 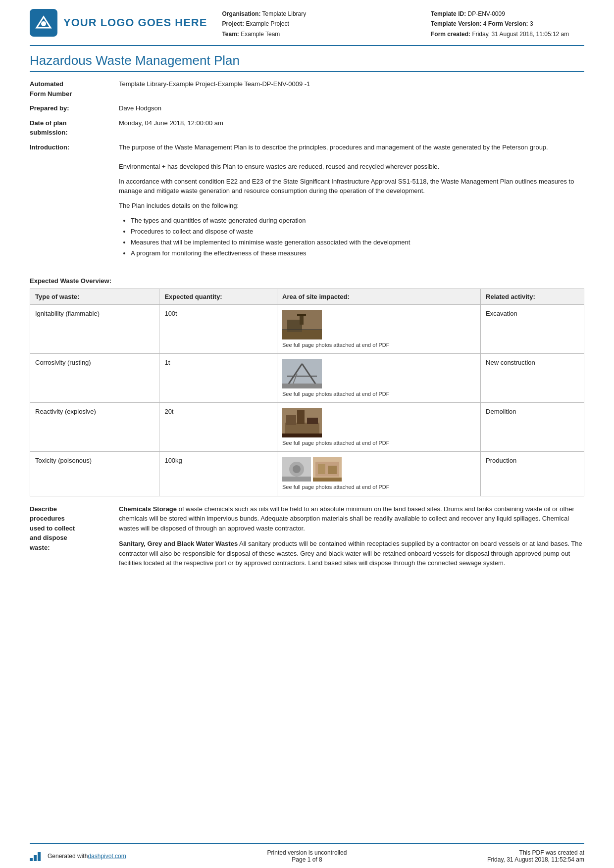 What do you see at coordinates (352, 213) in the screenshot?
I see `intro-paragraphs: Environmental + has developed this Plan …` at bounding box center [352, 213].